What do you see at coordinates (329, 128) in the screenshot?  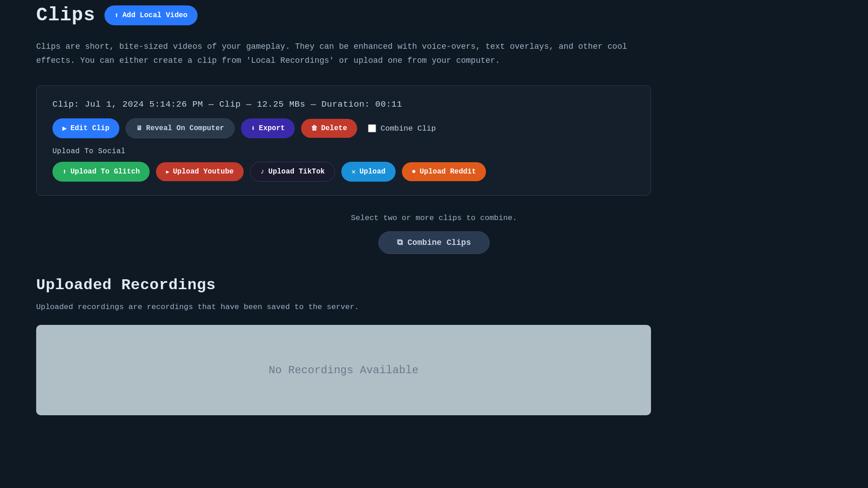 I see `delete-button: Delete` at bounding box center [329, 128].